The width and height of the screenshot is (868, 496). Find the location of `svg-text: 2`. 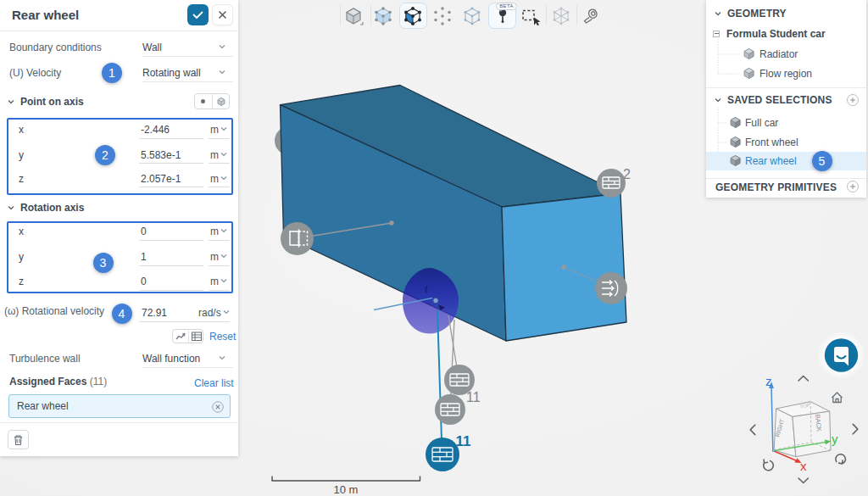

svg-text: 2 is located at coordinates (627, 175).